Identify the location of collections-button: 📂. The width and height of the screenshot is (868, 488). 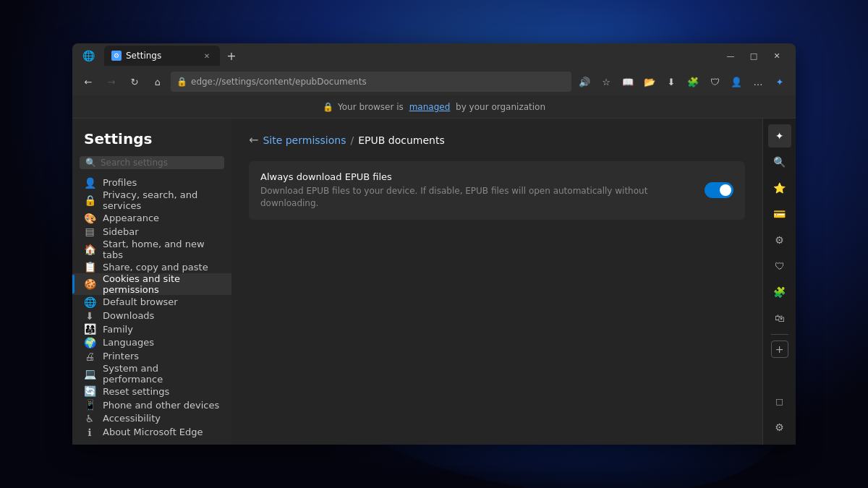
(650, 82).